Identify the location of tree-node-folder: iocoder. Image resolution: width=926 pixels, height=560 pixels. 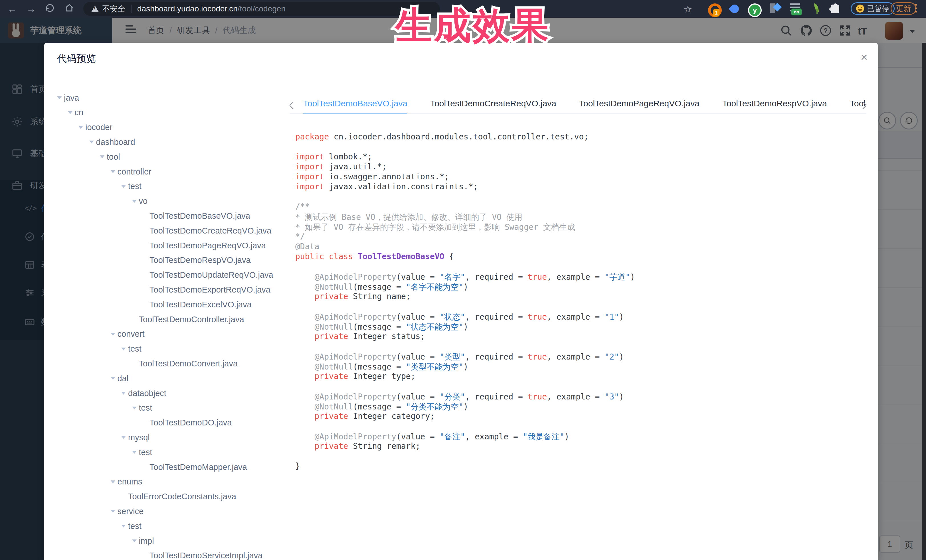
(85, 128).